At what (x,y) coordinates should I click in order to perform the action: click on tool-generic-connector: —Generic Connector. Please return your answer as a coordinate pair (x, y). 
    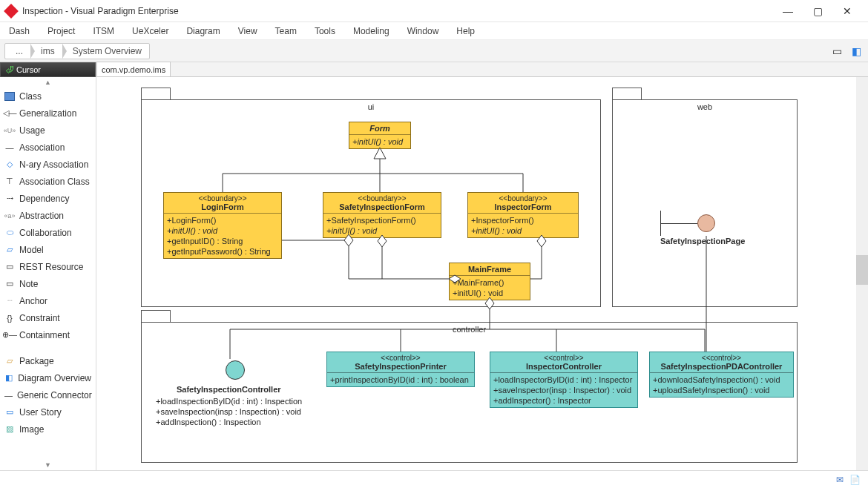
    Looking at the image, I should click on (47, 395).